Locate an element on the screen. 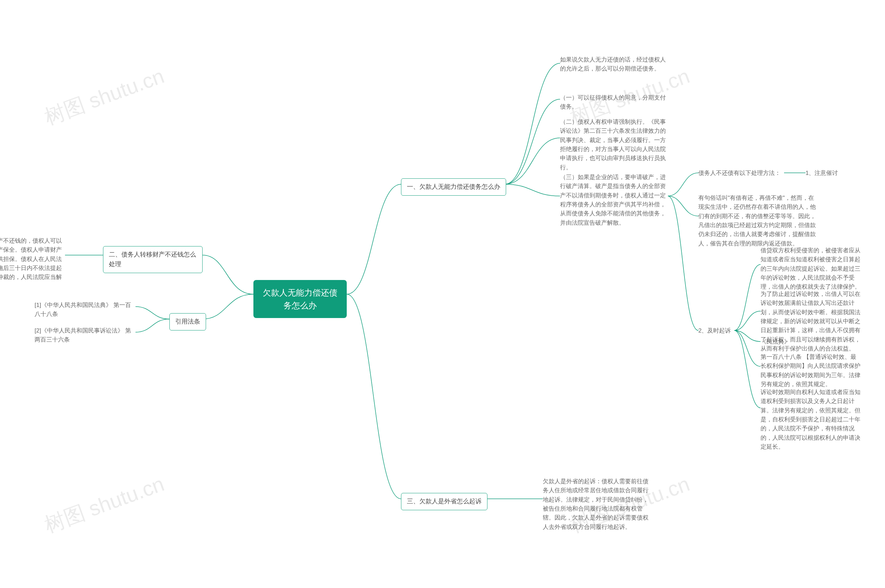 This screenshot has height=588, width=885. method-2-para-5: 诉讼时效期间自权利人知道或者应当知道权利受到损害以及义务人之日起计算。法律另有规… is located at coordinates (811, 420).